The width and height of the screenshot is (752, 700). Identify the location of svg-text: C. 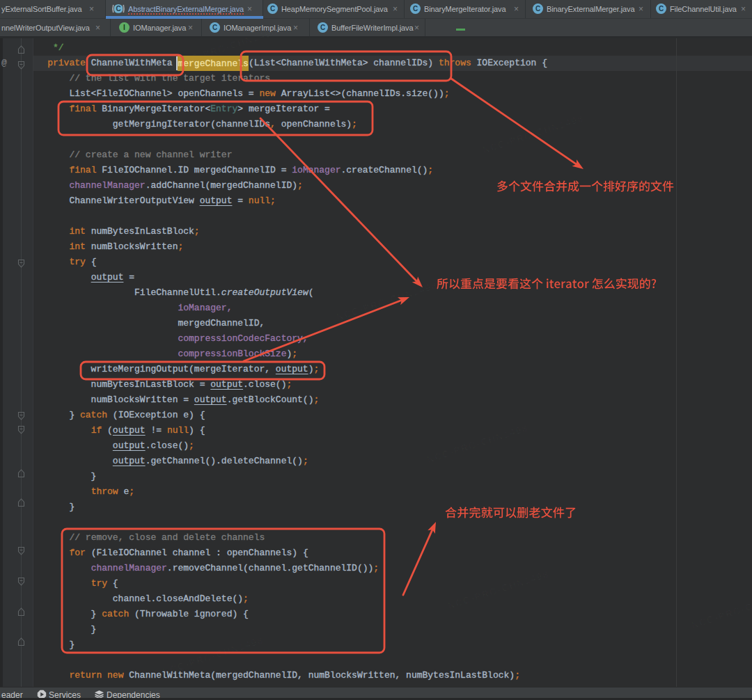
(118, 8).